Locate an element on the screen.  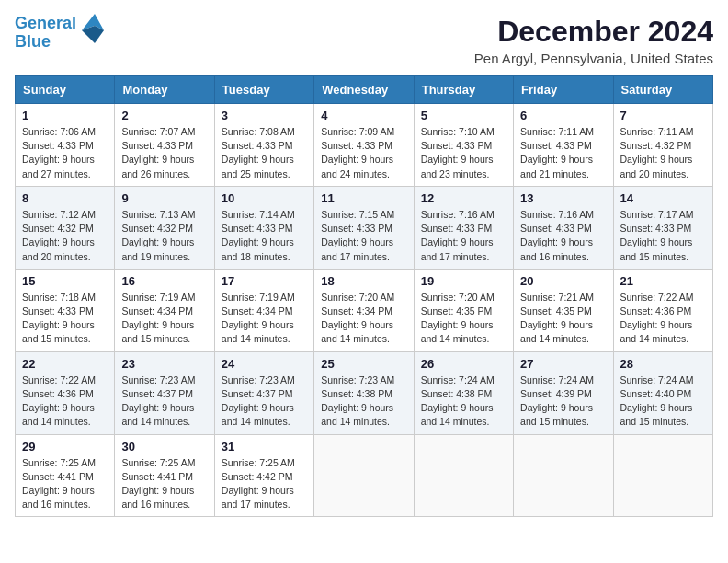
calendar-cell: 19Sunrise: 7:20 AMSunset: 4:35 PMDayligh… is located at coordinates (463, 310).